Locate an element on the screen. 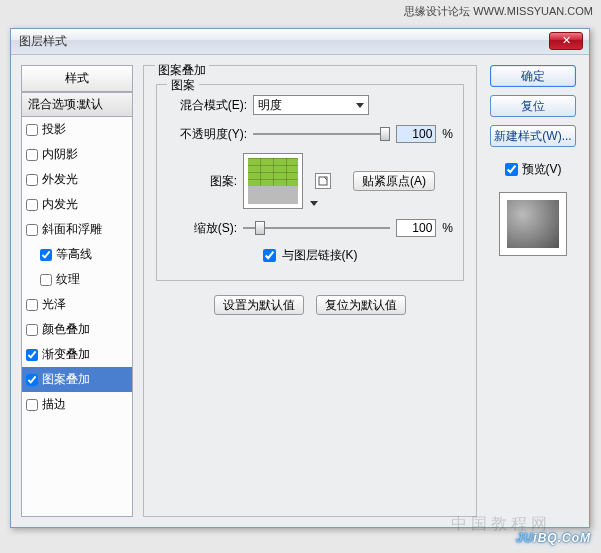 The height and width of the screenshot is (553, 601). checkbox-contour is located at coordinates (46, 255).